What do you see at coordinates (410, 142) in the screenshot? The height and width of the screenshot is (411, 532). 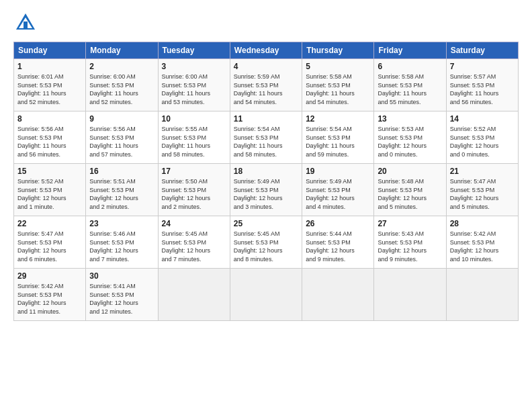 I see `day-info: Sunrise: 5:53 AM Sunset: 5:53 PM Dayligh…` at bounding box center [410, 142].